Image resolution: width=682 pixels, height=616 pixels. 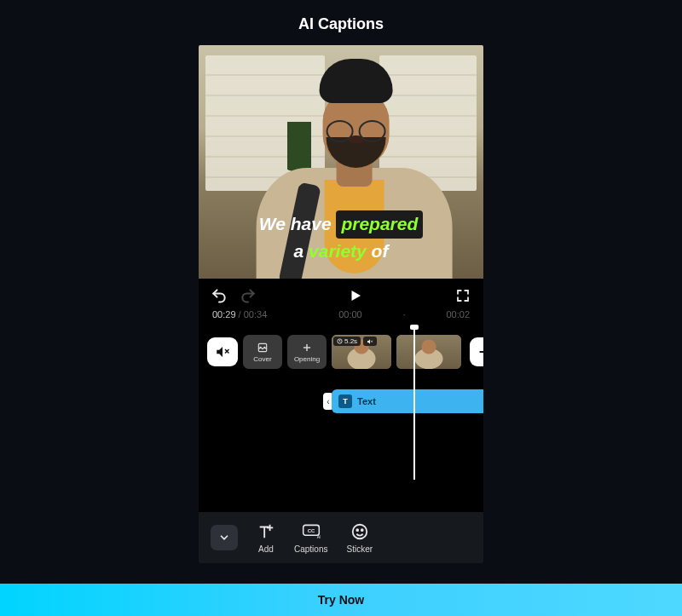 What do you see at coordinates (341, 22) in the screenshot?
I see `page-title: AI Captions` at bounding box center [341, 22].